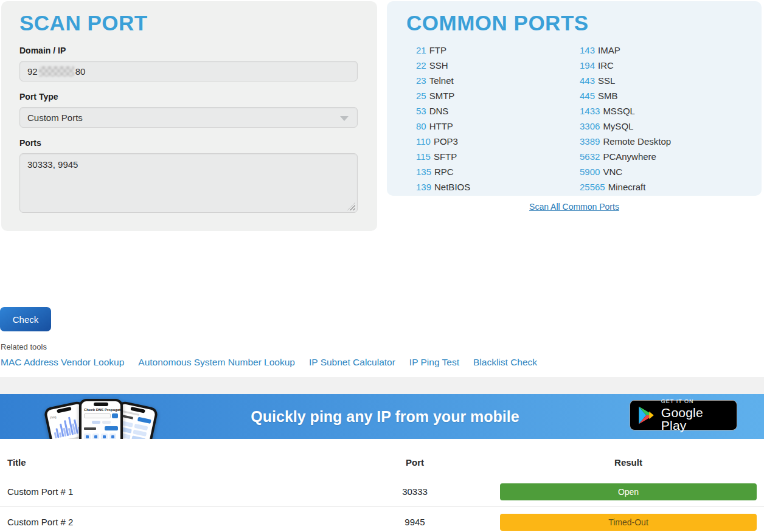  Describe the element at coordinates (189, 183) in the screenshot. I see `ports-textarea: 30333, 9945` at that location.